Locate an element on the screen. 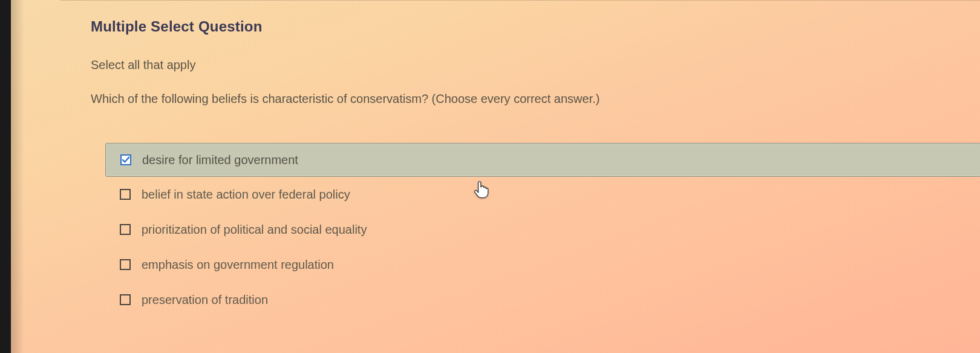  option-label: desire for limited government is located at coordinates (220, 160).